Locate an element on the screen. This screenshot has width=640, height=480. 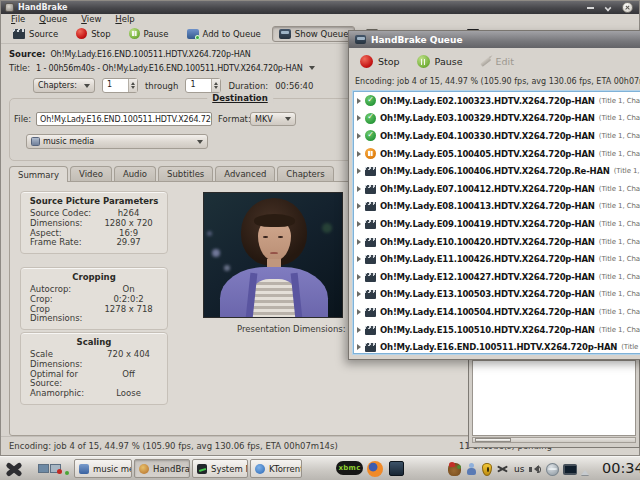
horizontal-scrollbar is located at coordinates (554, 440).